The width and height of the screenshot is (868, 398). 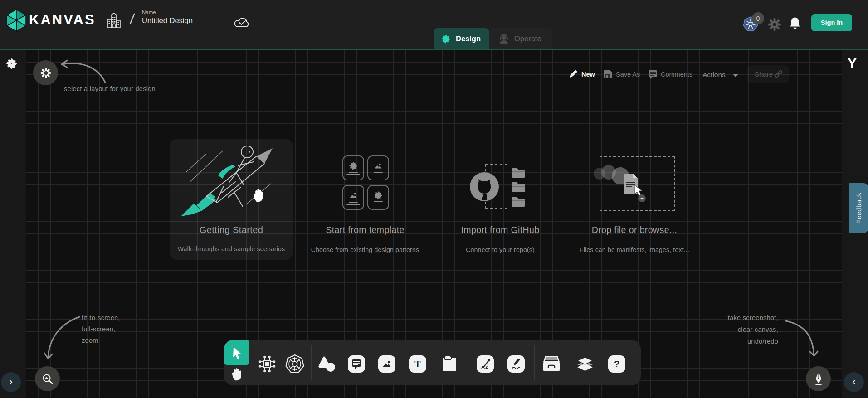 What do you see at coordinates (47, 379) in the screenshot?
I see `zoom-button` at bounding box center [47, 379].